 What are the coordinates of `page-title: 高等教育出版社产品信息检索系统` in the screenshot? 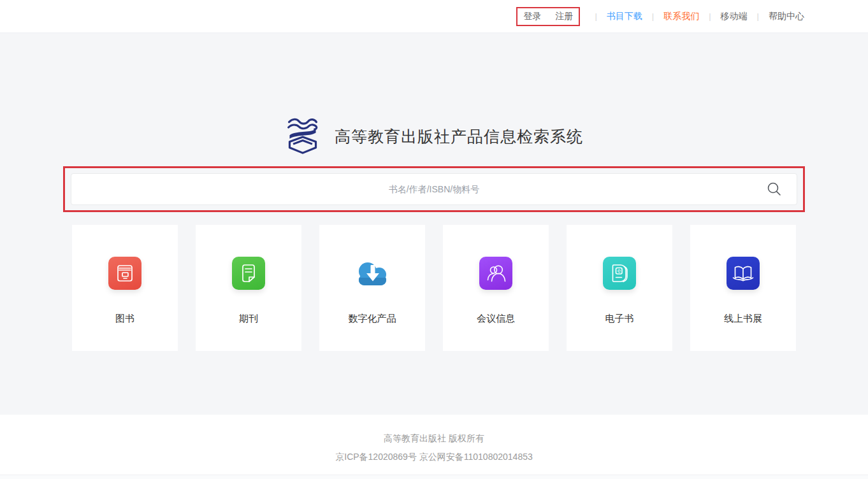 It's located at (459, 136).